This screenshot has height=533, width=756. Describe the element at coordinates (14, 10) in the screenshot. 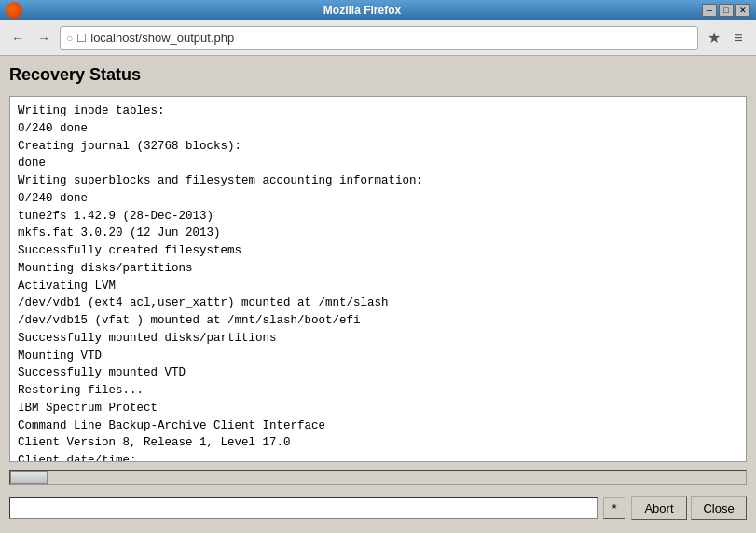

I see `firefox-icon` at that location.